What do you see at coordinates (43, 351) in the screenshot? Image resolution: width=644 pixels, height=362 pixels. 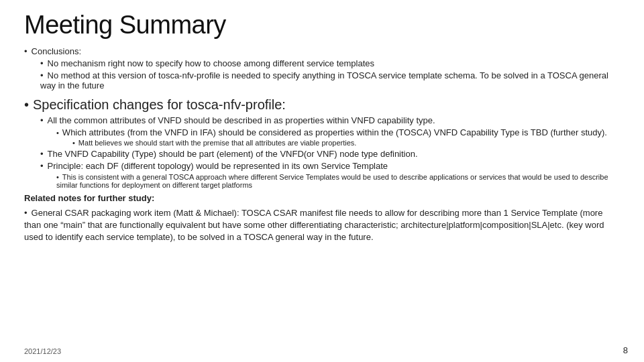 I see `slide-date: 2021/12/23` at bounding box center [43, 351].